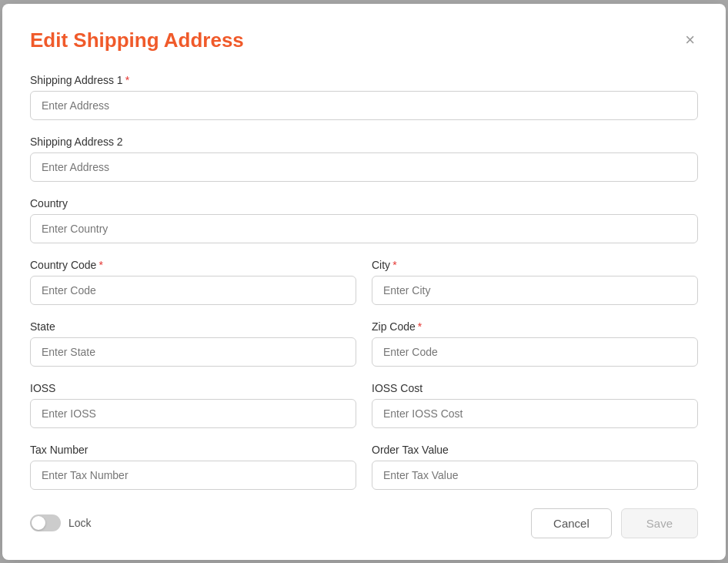  Describe the element at coordinates (364, 467) in the screenshot. I see `tax-row: Tax Number Order Tax Value` at that location.